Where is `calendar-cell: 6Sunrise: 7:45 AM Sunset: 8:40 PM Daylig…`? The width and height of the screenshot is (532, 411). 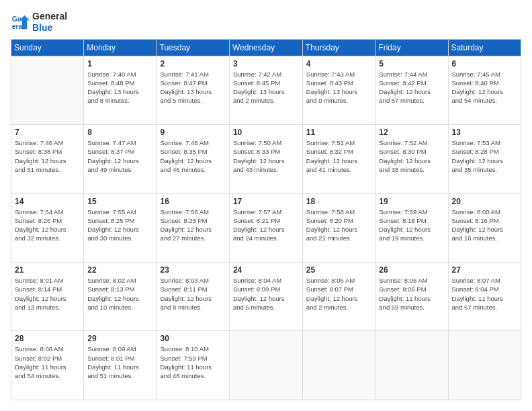
calendar-cell: 6Sunrise: 7:45 AM Sunset: 8:40 PM Daylig… is located at coordinates (485, 90).